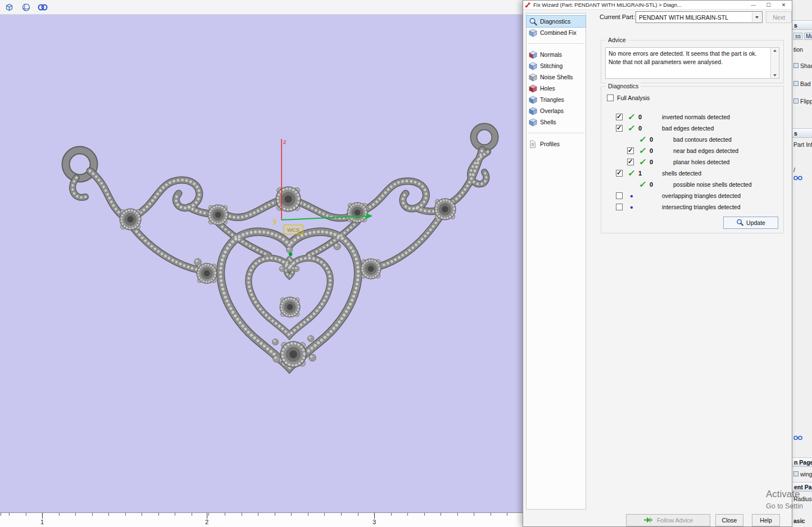 The width and height of the screenshot is (812, 527). What do you see at coordinates (556, 144) in the screenshot?
I see `sidebar-item-profiles: Profiles` at bounding box center [556, 144].